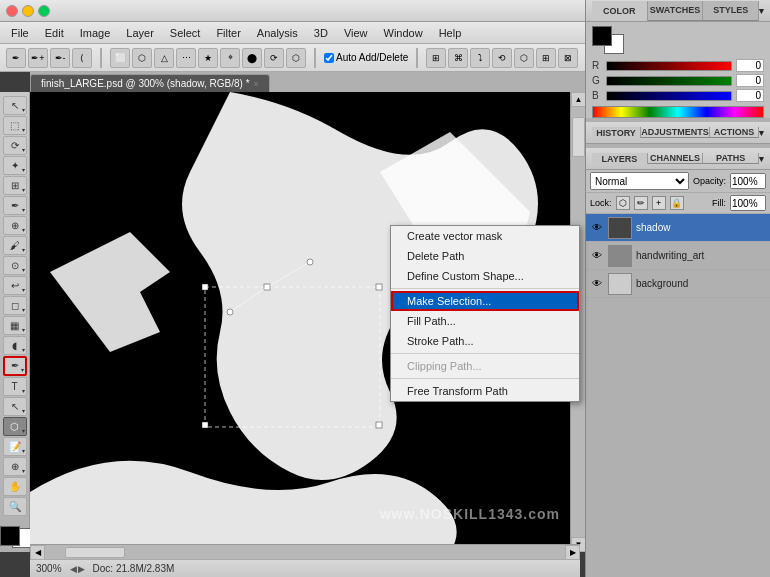 This screenshot has height=577, width=770. I want to click on layer-row-handwriting: 👁 handwriting_art, so click(678, 256).